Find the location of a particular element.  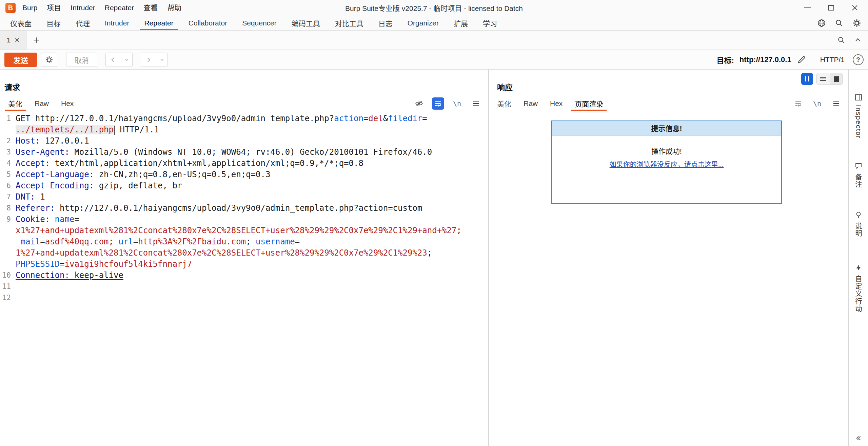

response-pane-title: 响应 is located at coordinates (673, 87).